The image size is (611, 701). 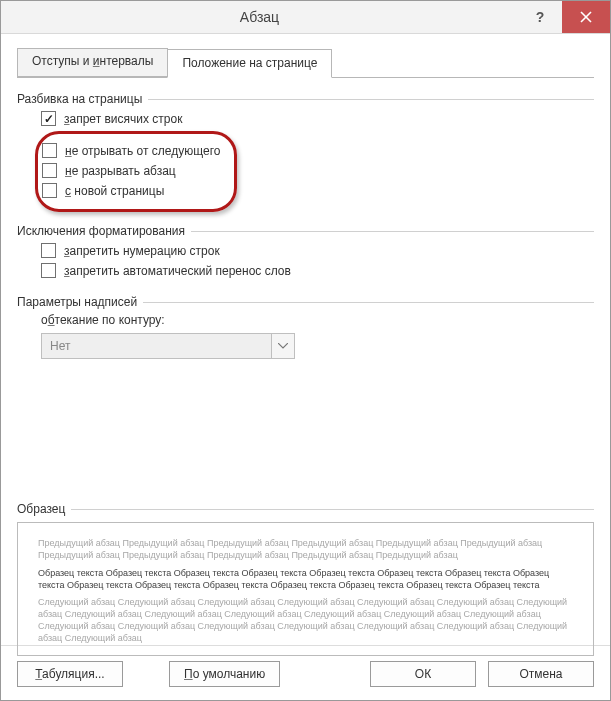 What do you see at coordinates (224, 674) in the screenshot?
I see `set-default-button: По умолчанию` at bounding box center [224, 674].